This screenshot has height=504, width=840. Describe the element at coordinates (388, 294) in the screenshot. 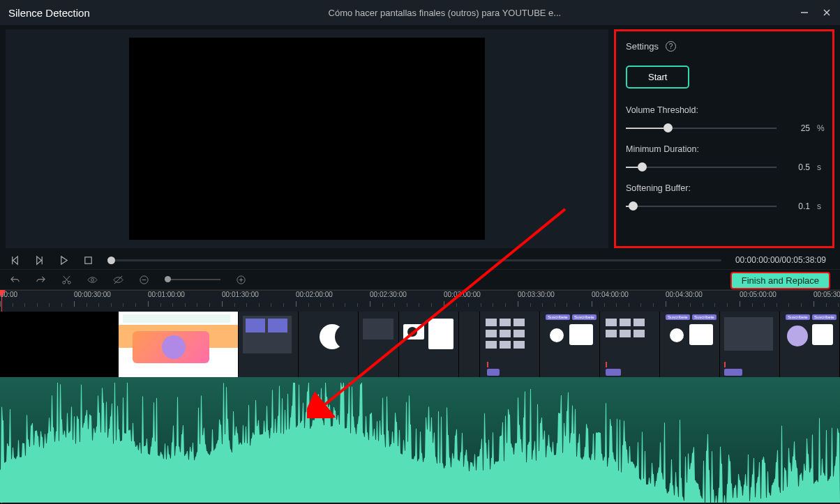

I see `ruler-tick: 00:02:30:00` at that location.